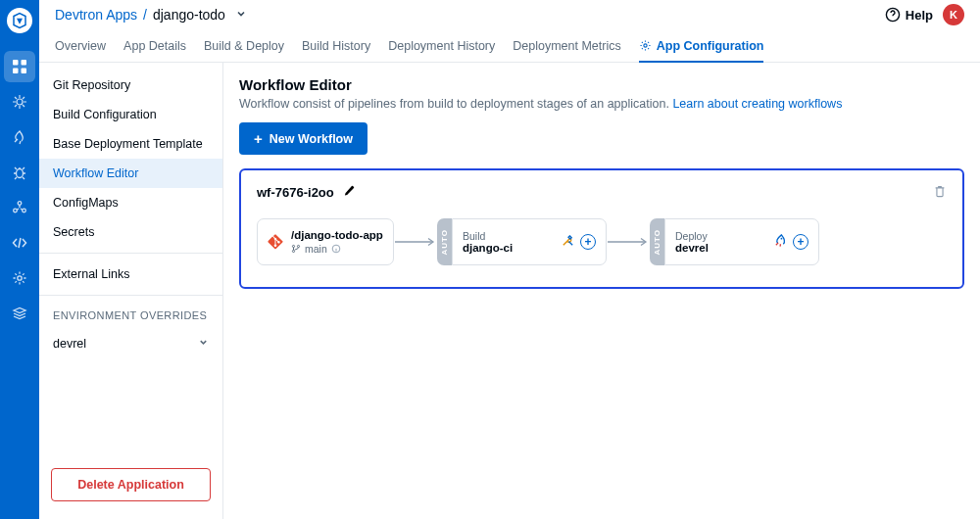 The image size is (980, 519). Describe the element at coordinates (20, 172) in the screenshot. I see `rail-bug-icon` at that location.